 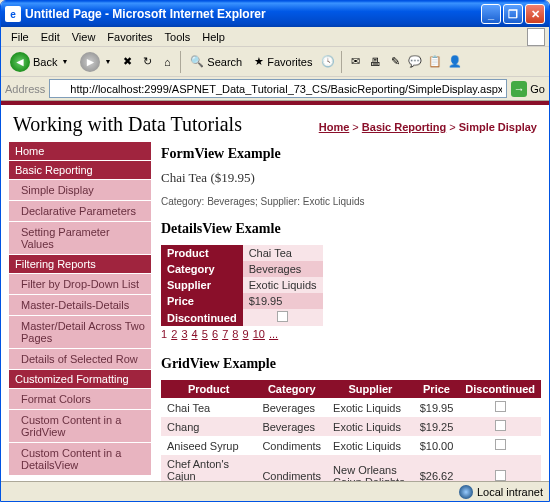 What do you see at coordinates (202, 318) in the screenshot?
I see `details-label: Discontinued` at bounding box center [202, 318].